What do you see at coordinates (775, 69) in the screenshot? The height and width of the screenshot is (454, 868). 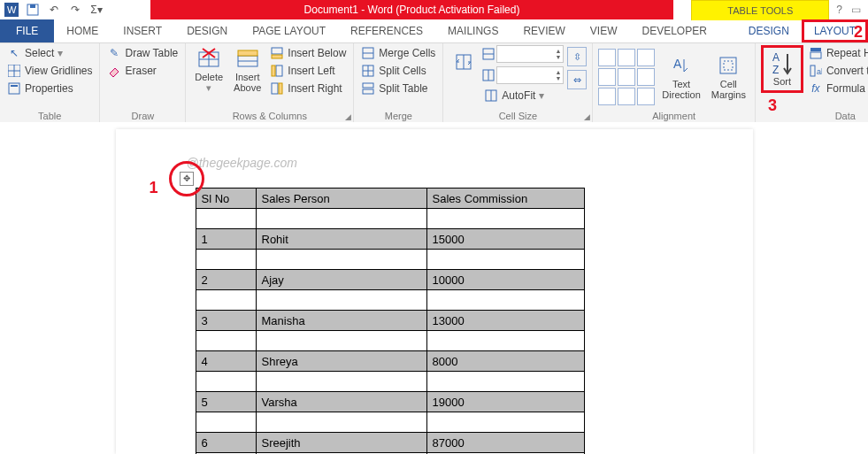 I see `svg-text: Z` at bounding box center [775, 69].